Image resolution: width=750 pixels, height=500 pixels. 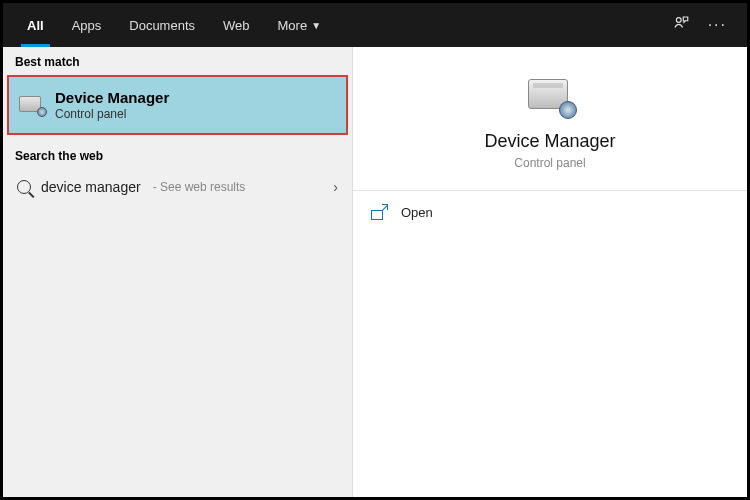 What do you see at coordinates (336, 187) in the screenshot?
I see `chevron-right-icon: ›` at bounding box center [336, 187].